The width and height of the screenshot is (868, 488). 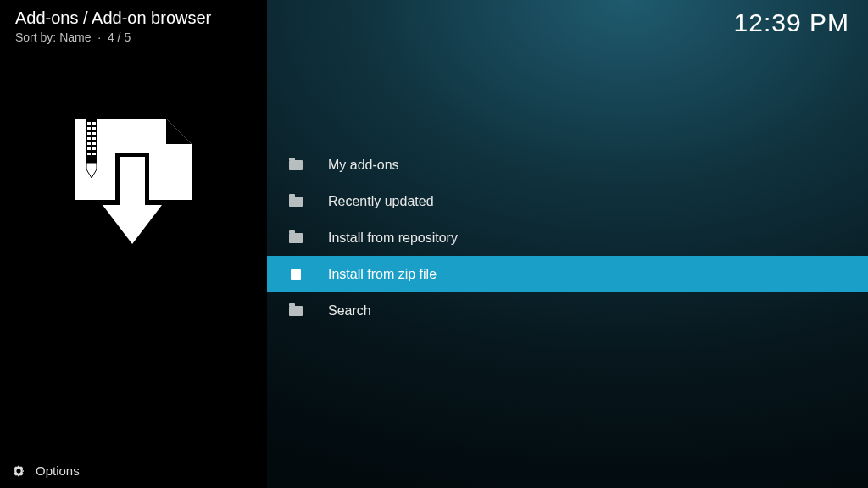 What do you see at coordinates (364, 165) in the screenshot?
I see `menu-item-label: My add-ons` at bounding box center [364, 165].